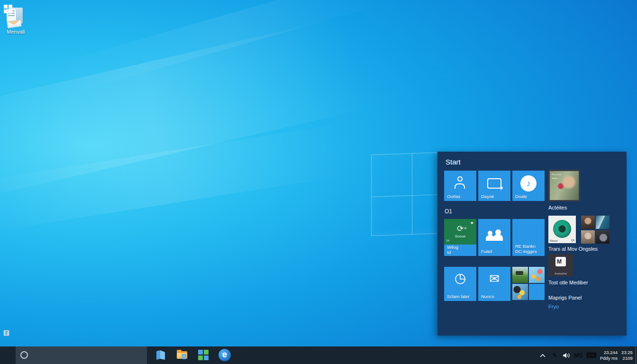 Image resolution: width=637 pixels, height=364 pixels. Describe the element at coordinates (494, 186) in the screenshot. I see `start-tile: Dayoit` at that location.